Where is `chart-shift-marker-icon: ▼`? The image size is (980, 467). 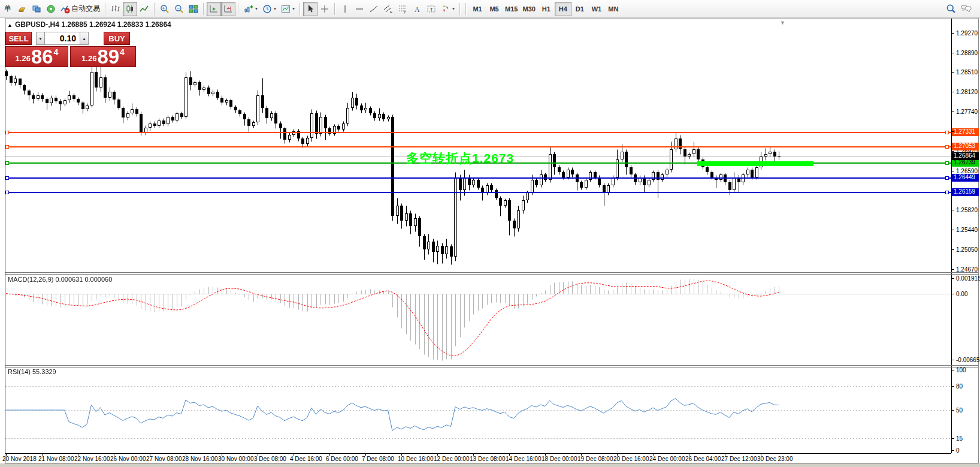 chart-shift-marker-icon: ▼ is located at coordinates (782, 23).